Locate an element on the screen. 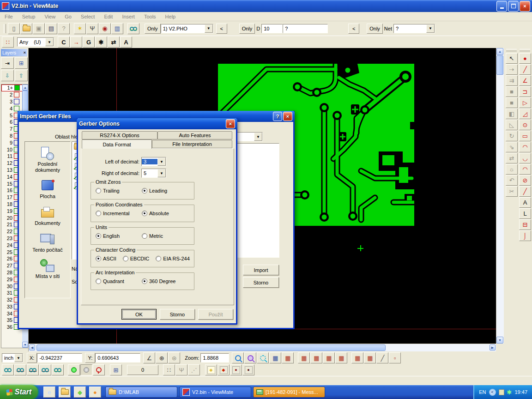 This screenshot has width=532, height=399. radio-quadrant: Quadrant is located at coordinates (115, 281).